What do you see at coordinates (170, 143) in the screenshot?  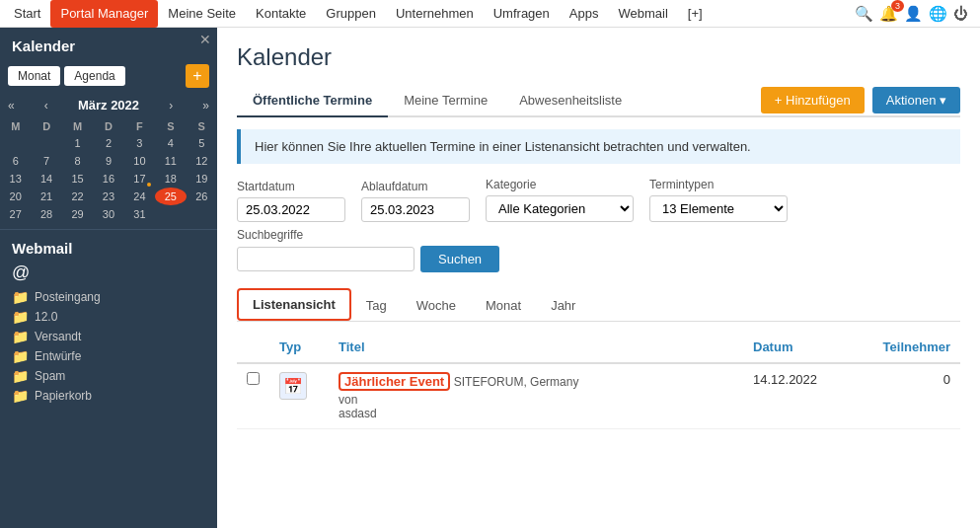 I see `calendar-day: 4` at bounding box center [170, 143].